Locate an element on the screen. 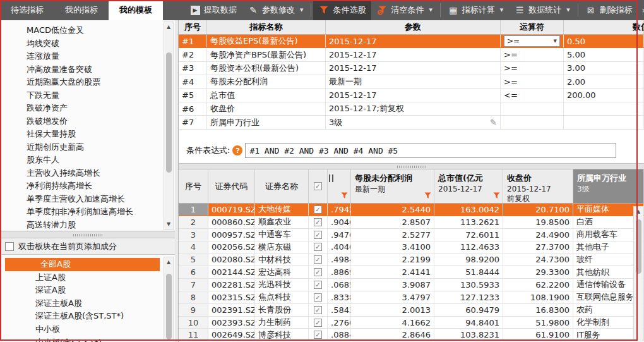 The height and width of the screenshot is (342, 644). result-row: 3000957.SZ中通客车✓.94762.527772.601124.4900… is located at coordinates (412, 235).